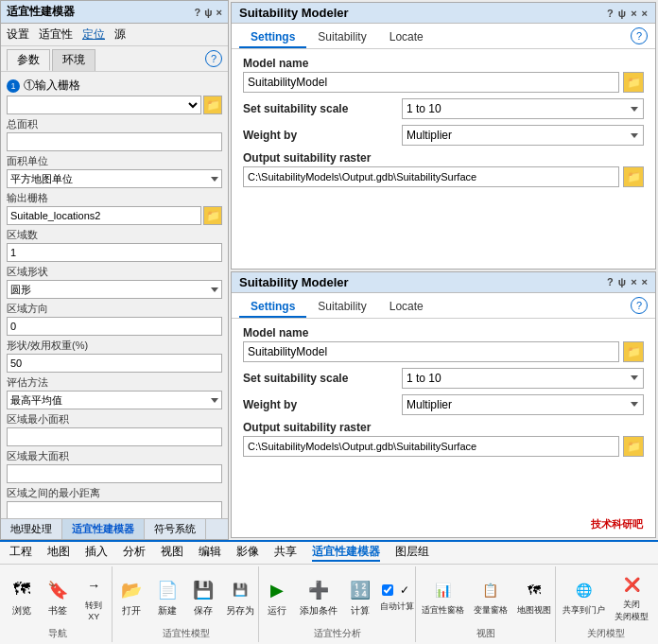 This screenshot has width=658, height=644. I want to click on sm2-model-browse: 📁, so click(633, 352).